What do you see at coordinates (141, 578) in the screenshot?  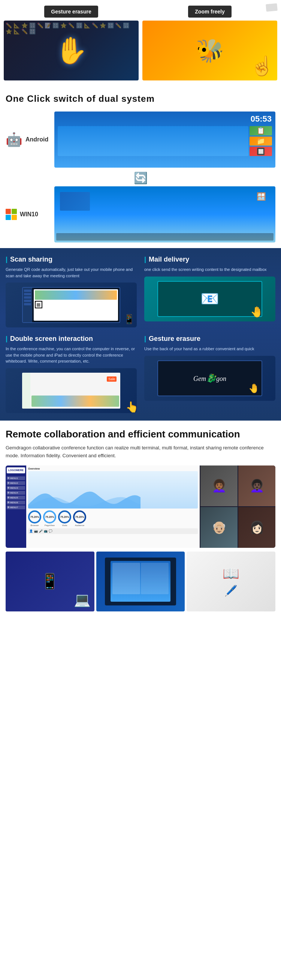 I see `collab-screen2-panels` at bounding box center [141, 578].